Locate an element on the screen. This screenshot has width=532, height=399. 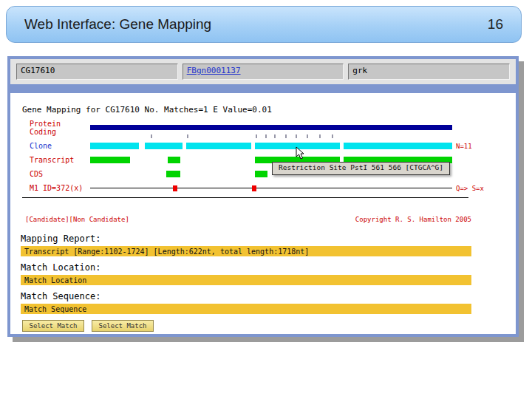
page-number: 16 is located at coordinates (495, 24).